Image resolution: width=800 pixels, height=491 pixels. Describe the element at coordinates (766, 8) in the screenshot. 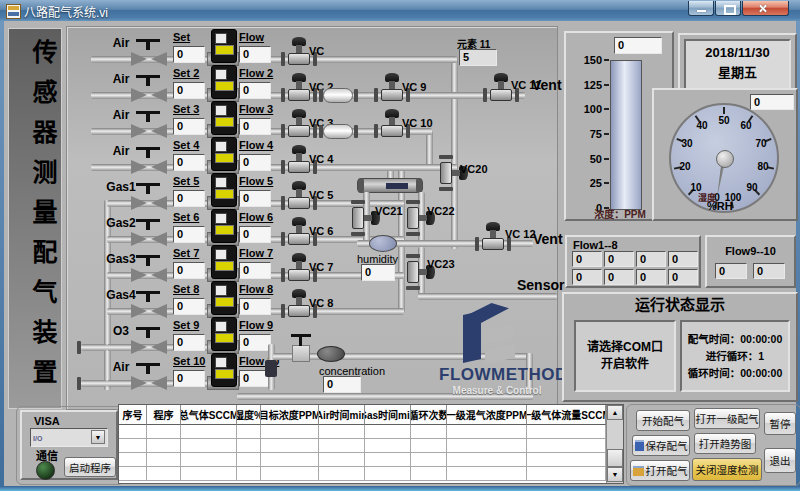

I see `close-button` at that location.